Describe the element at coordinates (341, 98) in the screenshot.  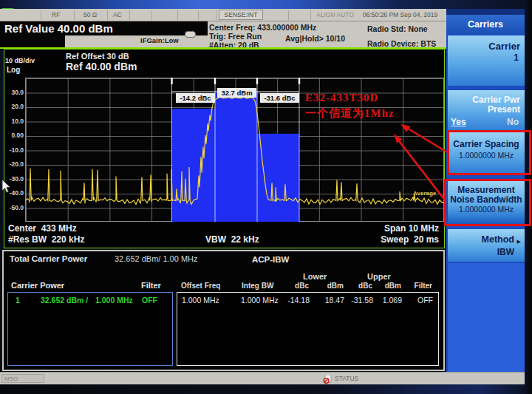
I see `annotation-module-name: E32-433T30D` at that location.